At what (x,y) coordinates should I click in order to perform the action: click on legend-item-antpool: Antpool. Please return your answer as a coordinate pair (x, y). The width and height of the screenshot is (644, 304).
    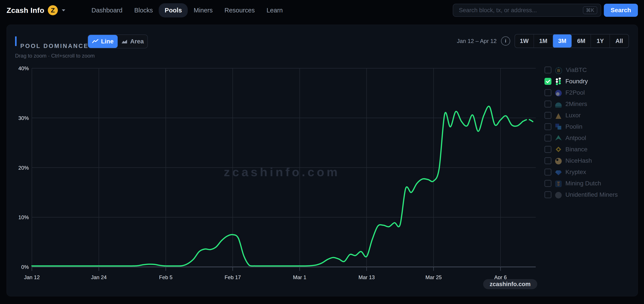
    Looking at the image, I should click on (581, 138).